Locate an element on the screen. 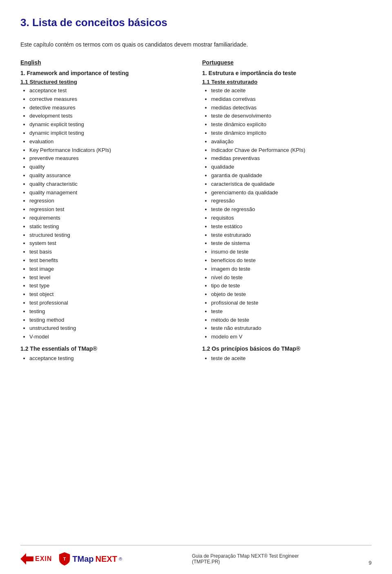 This screenshot has width=392, height=574. left-section-2-list: acceptance testing is located at coordinates (105, 358).